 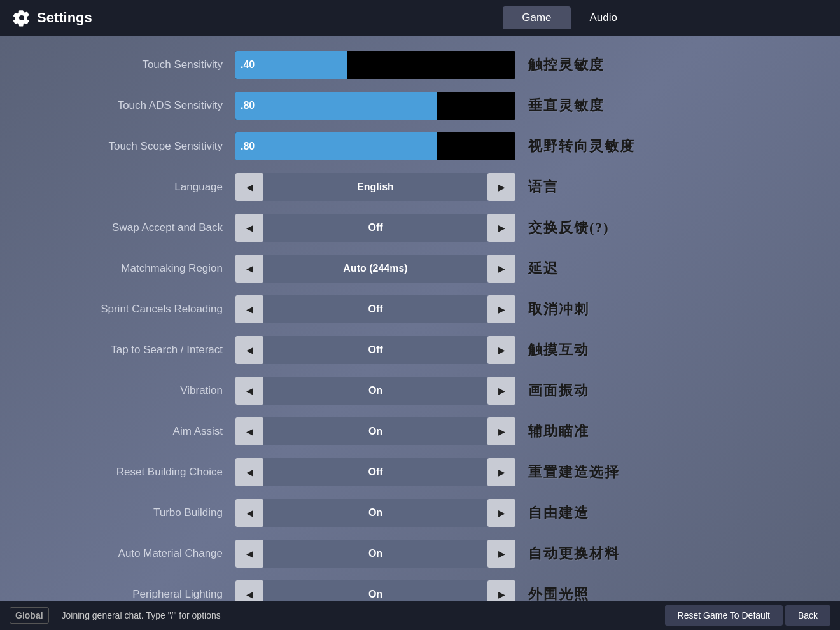 What do you see at coordinates (357, 615) in the screenshot?
I see `footer-chat-text: Joining general chat. Type "/" for optio…` at bounding box center [357, 615].